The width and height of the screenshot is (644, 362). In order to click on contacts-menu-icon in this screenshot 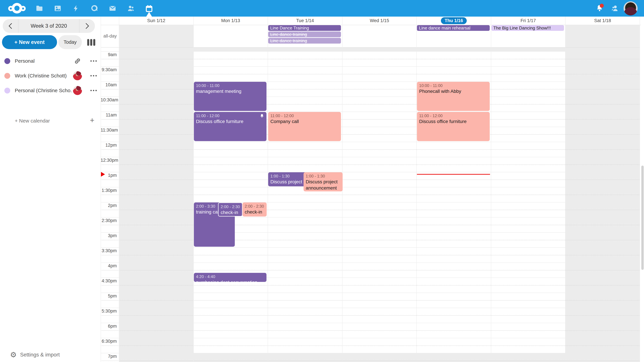, I will do `click(615, 8)`.